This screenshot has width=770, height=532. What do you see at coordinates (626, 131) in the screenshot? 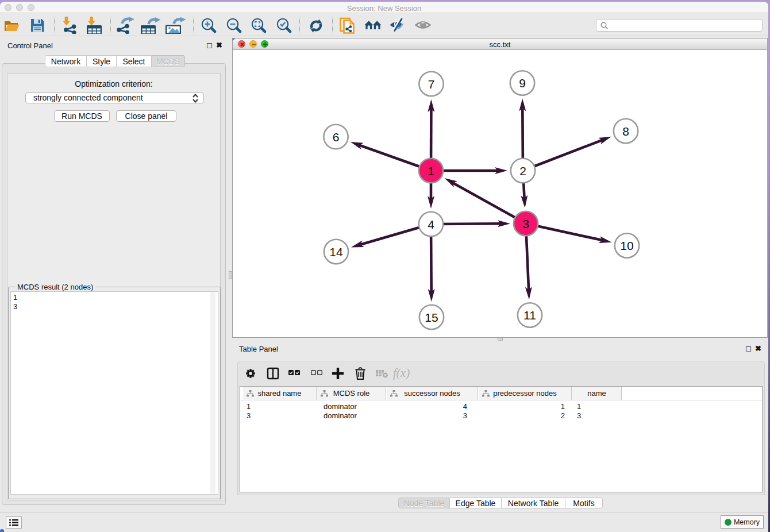
I see `svg-text: 8` at bounding box center [626, 131].